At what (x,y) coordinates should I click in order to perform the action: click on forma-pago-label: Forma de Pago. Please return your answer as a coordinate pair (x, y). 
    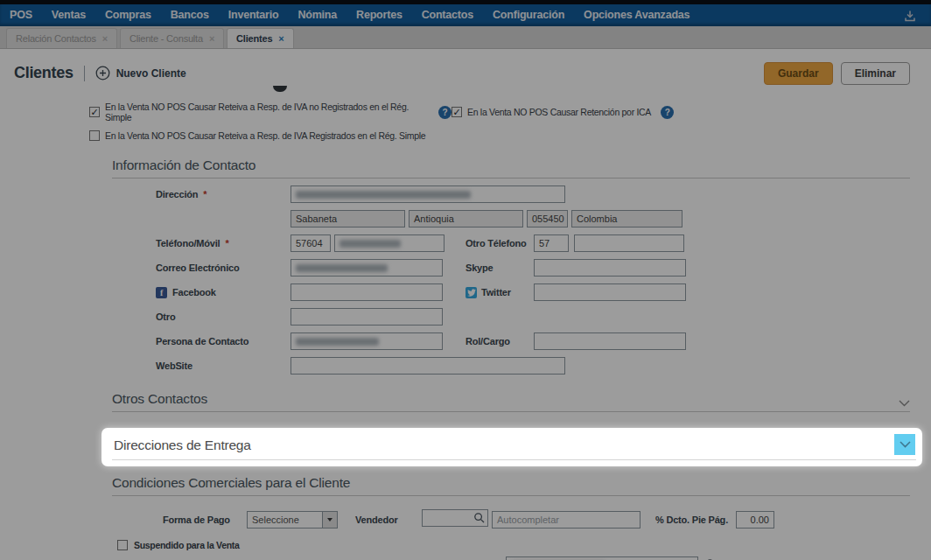
    Looking at the image, I should click on (205, 520).